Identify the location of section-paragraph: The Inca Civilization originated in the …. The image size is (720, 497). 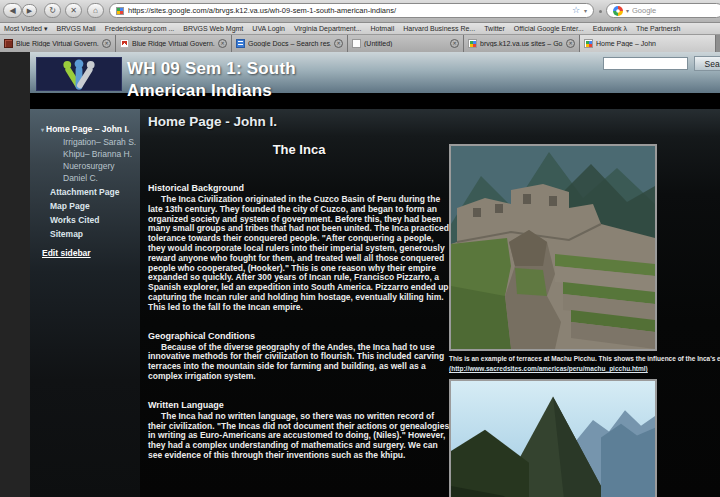
(299, 254).